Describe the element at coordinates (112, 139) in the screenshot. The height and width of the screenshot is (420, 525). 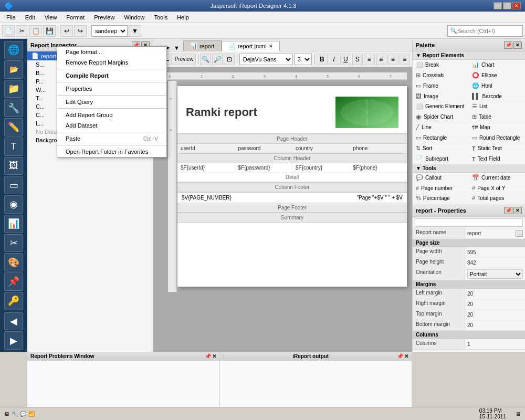
I see `ctx-paste: Paste Ctrl+V` at that location.